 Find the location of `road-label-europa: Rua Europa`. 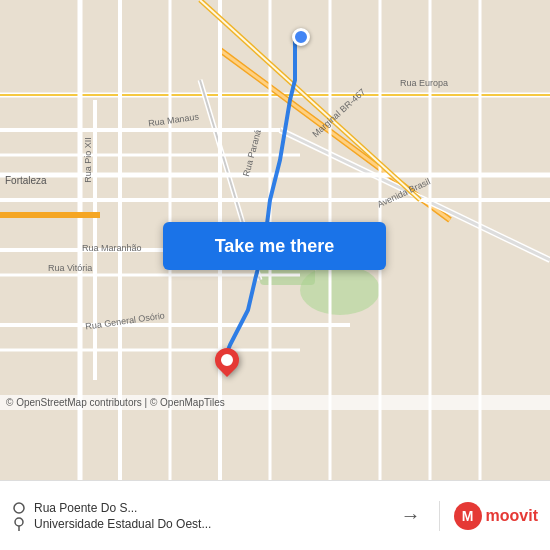

road-label-europa: Rua Europa is located at coordinates (424, 83).